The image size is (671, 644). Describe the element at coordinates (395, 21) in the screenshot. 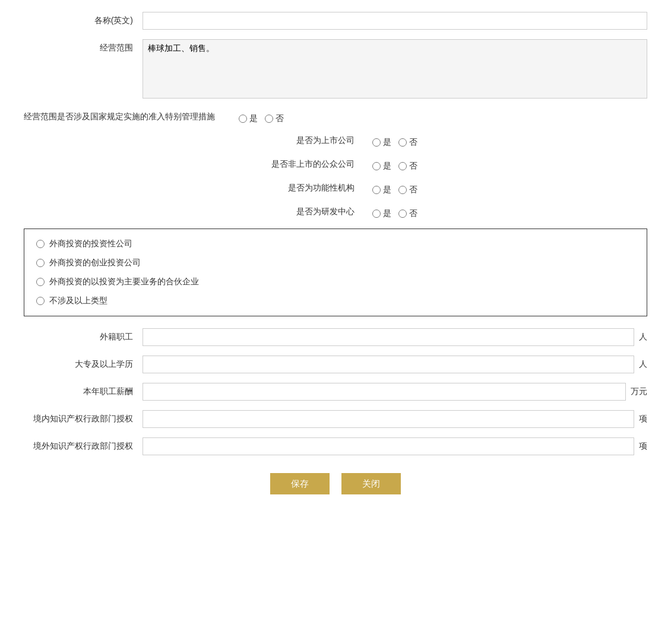

I see `name-en-input` at that location.